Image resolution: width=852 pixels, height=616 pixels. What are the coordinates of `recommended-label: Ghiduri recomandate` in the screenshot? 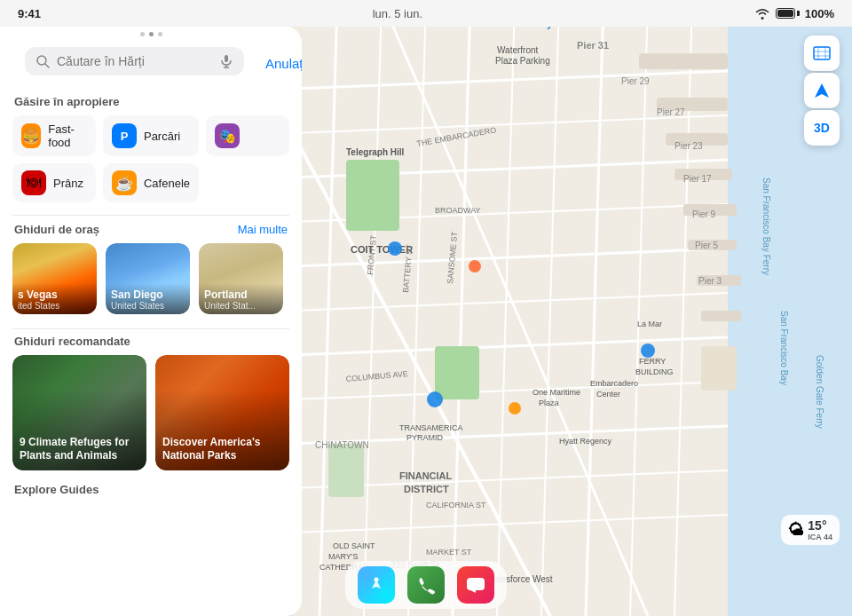 It's located at (151, 344).